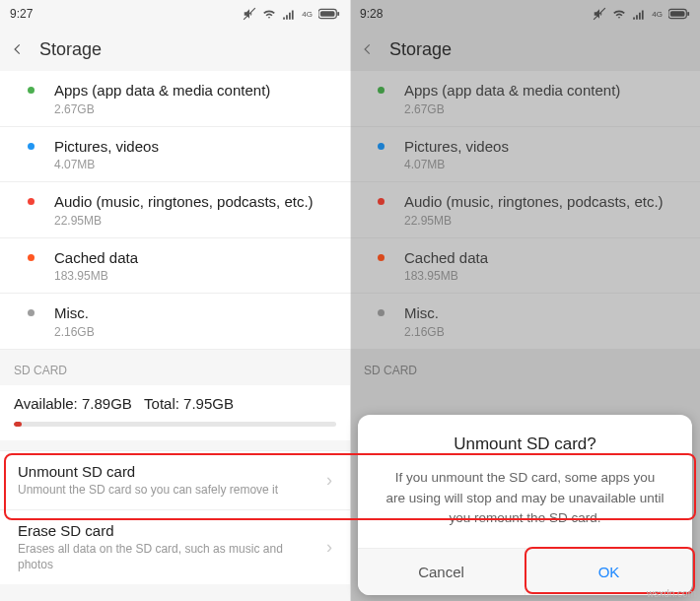 The width and height of the screenshot is (700, 601). I want to click on dialog-title: Unmount SD card?, so click(525, 444).